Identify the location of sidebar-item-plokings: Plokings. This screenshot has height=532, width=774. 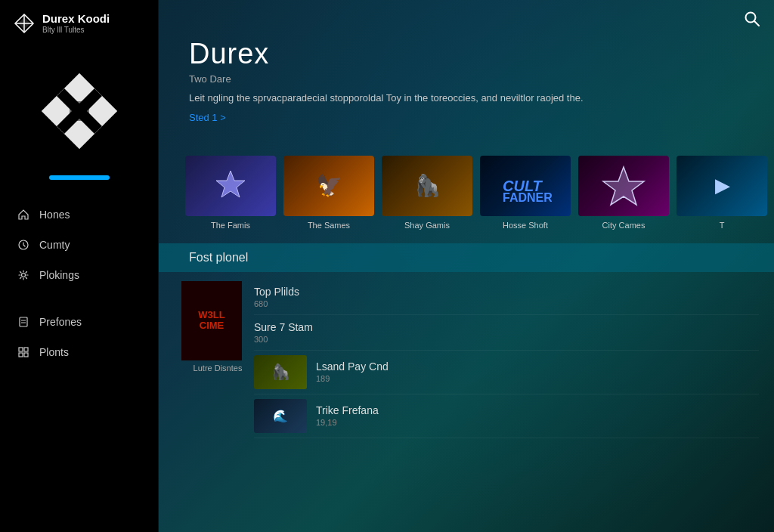
(79, 275).